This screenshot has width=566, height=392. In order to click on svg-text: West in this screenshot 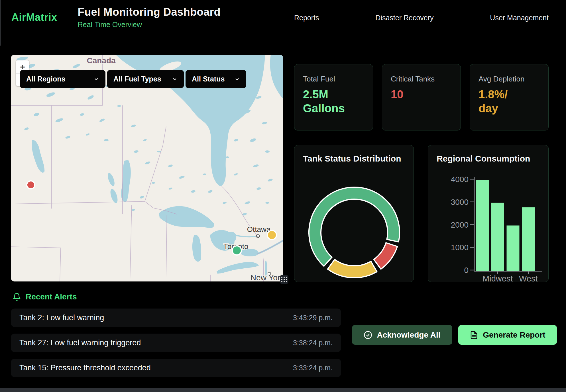, I will do `click(528, 278)`.